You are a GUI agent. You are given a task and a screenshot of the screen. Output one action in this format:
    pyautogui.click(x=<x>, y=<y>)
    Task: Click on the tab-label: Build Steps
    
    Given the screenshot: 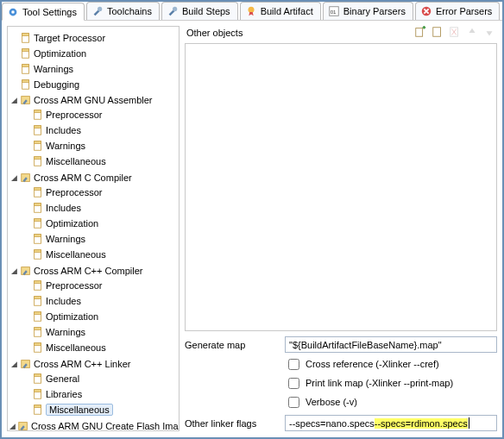 What is the action you would take?
    pyautogui.click(x=206, y=11)
    